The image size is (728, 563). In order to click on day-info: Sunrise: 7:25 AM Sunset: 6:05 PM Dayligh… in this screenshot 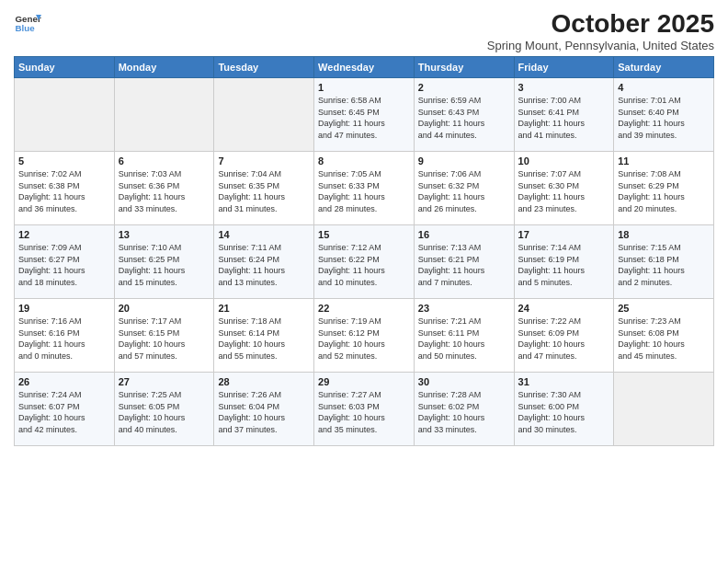, I will do `click(165, 412)`.